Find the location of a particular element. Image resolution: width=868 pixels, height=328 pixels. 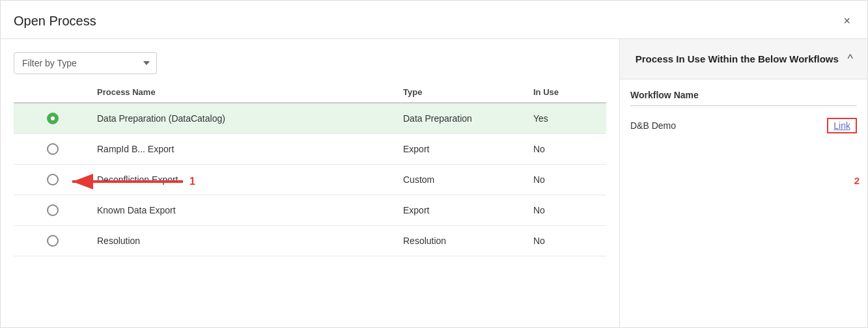

col-header-type: Type is located at coordinates (463, 92).